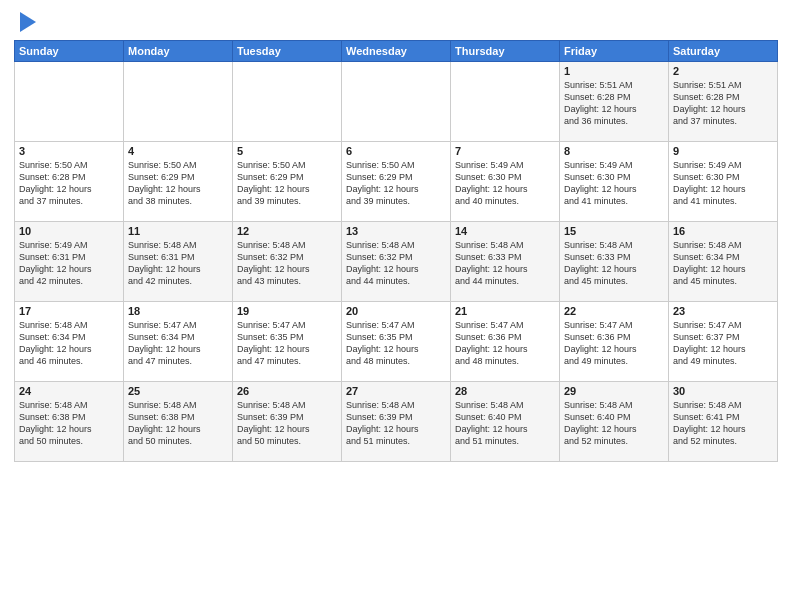 The width and height of the screenshot is (792, 612). Describe the element at coordinates (506, 262) in the screenshot. I see `calendar-day-cell: 14Sunrise: 5:48 AM Sunset: 6:33 PM Dayli…` at that location.